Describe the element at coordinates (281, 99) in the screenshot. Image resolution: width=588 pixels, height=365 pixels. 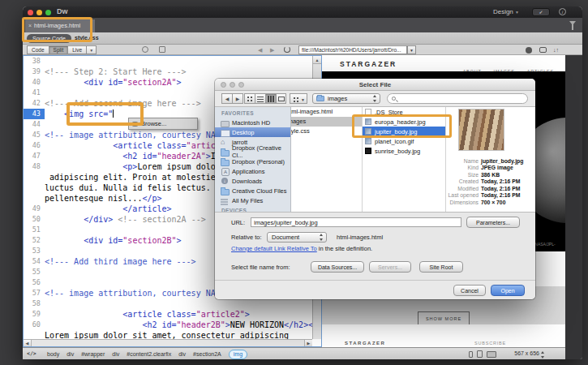
I see `coverflow-view-button` at that location.